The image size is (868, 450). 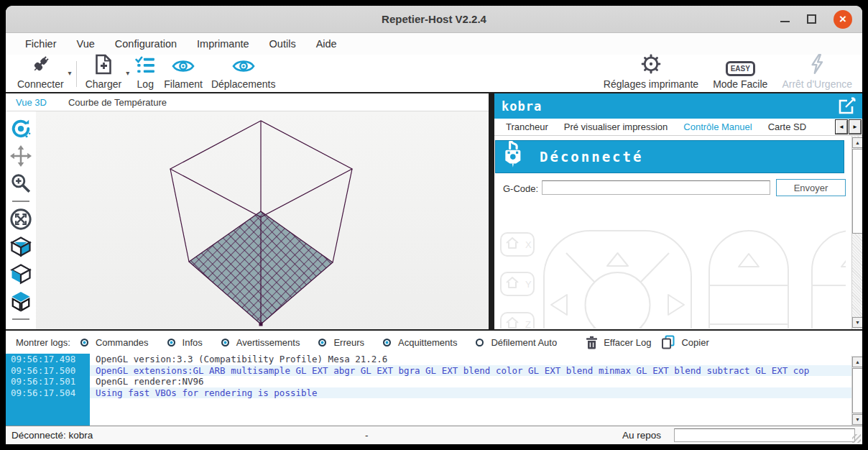 I want to click on tab-scroll-right-icon: ►, so click(x=855, y=127).